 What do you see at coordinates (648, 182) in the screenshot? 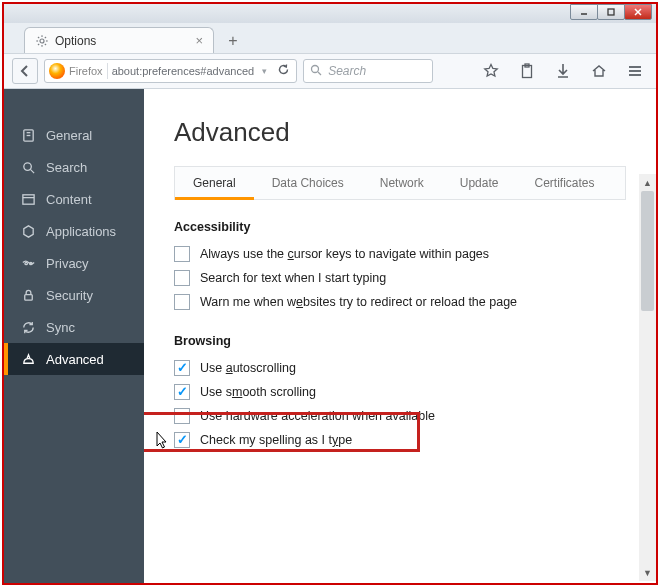
I see `scroll-up-icon: ▲` at bounding box center [648, 182].